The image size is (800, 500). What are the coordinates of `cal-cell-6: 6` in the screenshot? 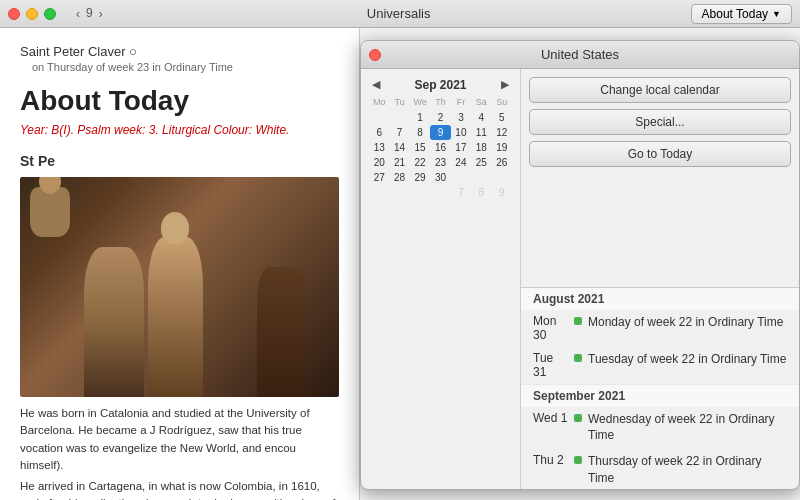 It's located at (379, 132).